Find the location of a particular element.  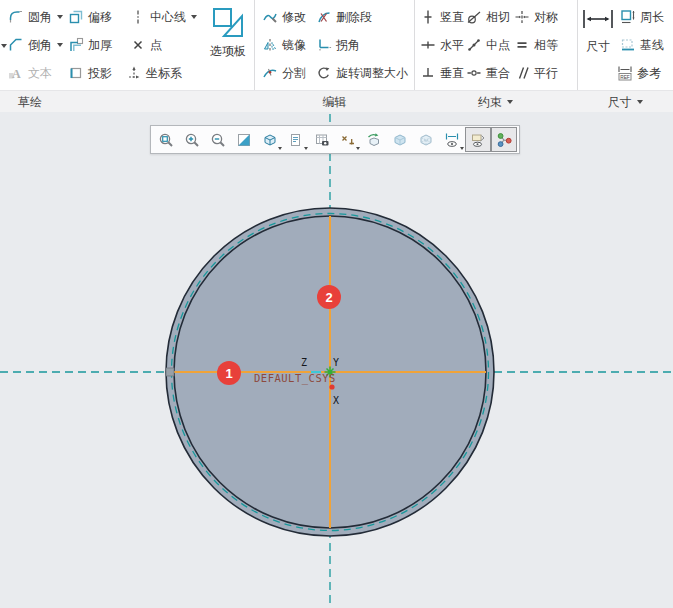

point-button: 点 is located at coordinates (146, 45).